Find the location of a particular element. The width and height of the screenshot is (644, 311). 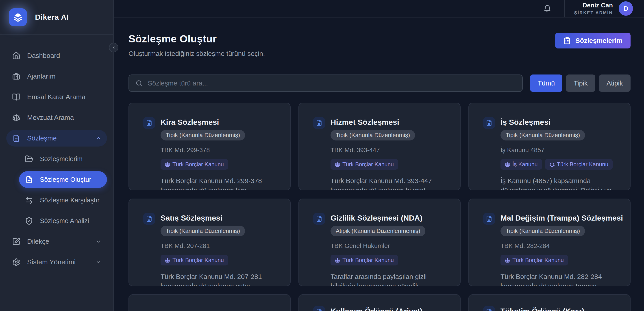

nav-label: Sözleşme Analizi is located at coordinates (71, 221).